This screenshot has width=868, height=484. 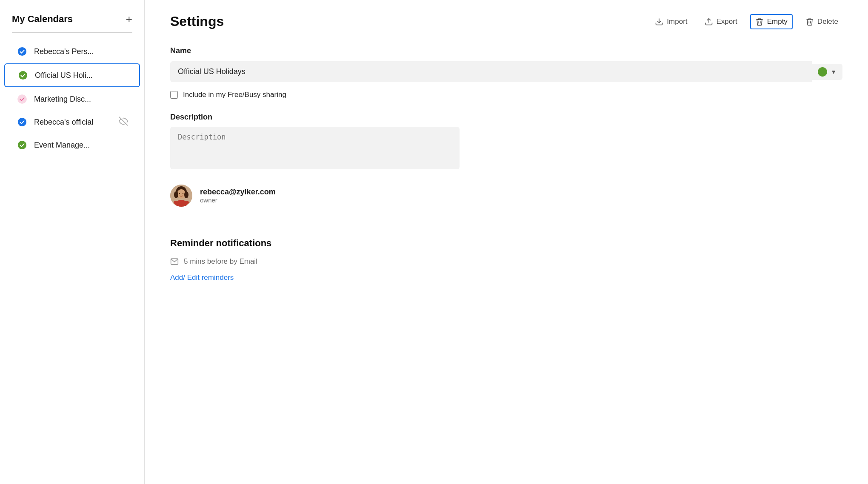 What do you see at coordinates (506, 51) in the screenshot?
I see `name-section-label: Name` at bounding box center [506, 51].